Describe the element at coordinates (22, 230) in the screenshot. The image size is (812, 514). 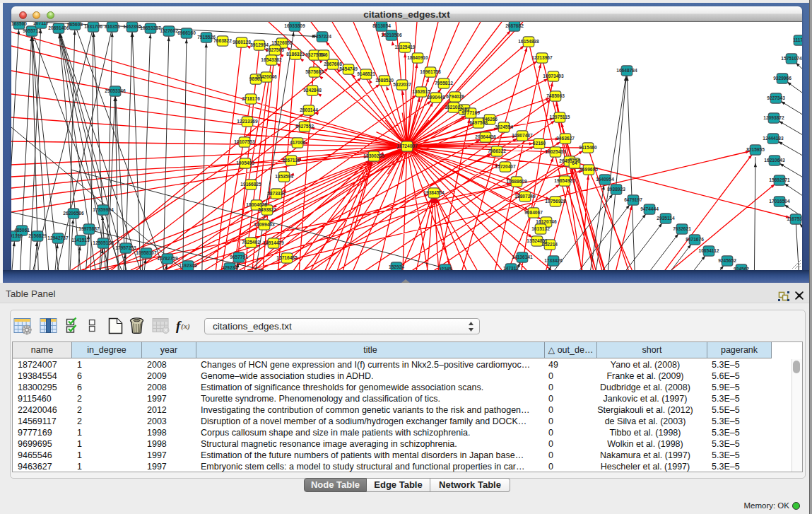
I see `svg-text: 485061` at that location.